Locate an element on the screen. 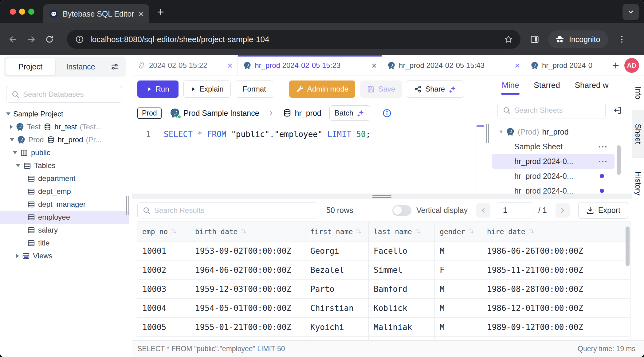  address-bar: localhost:8080/sql-editor/sheet/project-… is located at coordinates (294, 39).